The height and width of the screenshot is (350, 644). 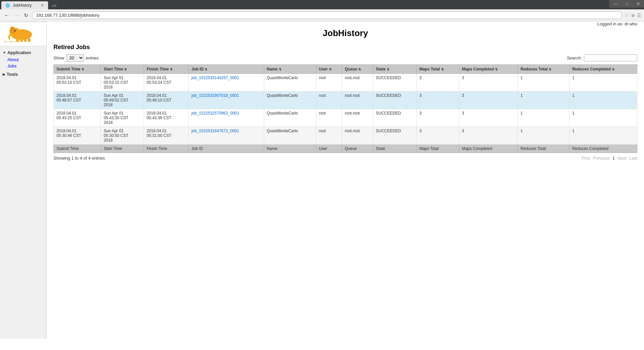 I want to click on footer-submit-time: Submit Time, so click(x=77, y=149).